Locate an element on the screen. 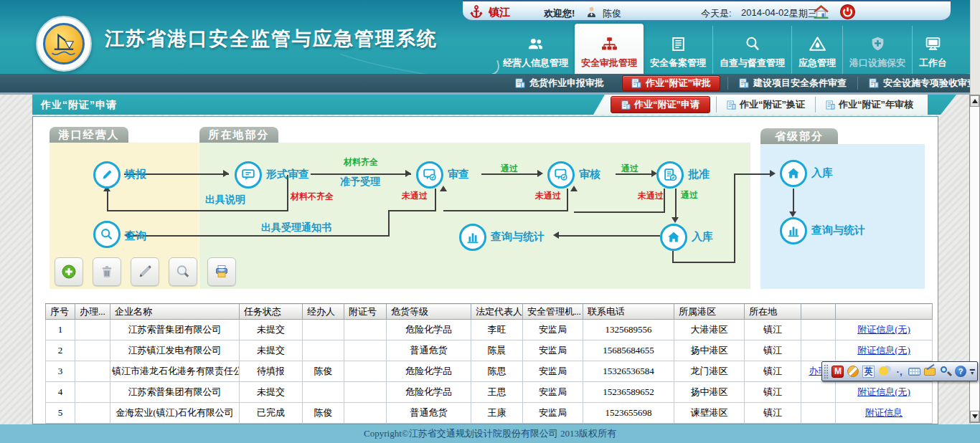 This screenshot has height=443, width=980. nav-tab-workbench: 工作台 is located at coordinates (933, 50).